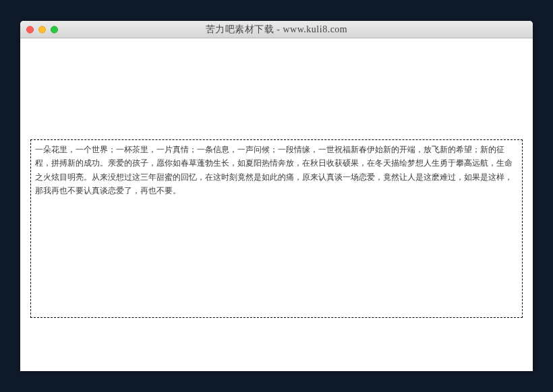  Describe the element at coordinates (42, 30) in the screenshot. I see `traffic-lights` at that location.